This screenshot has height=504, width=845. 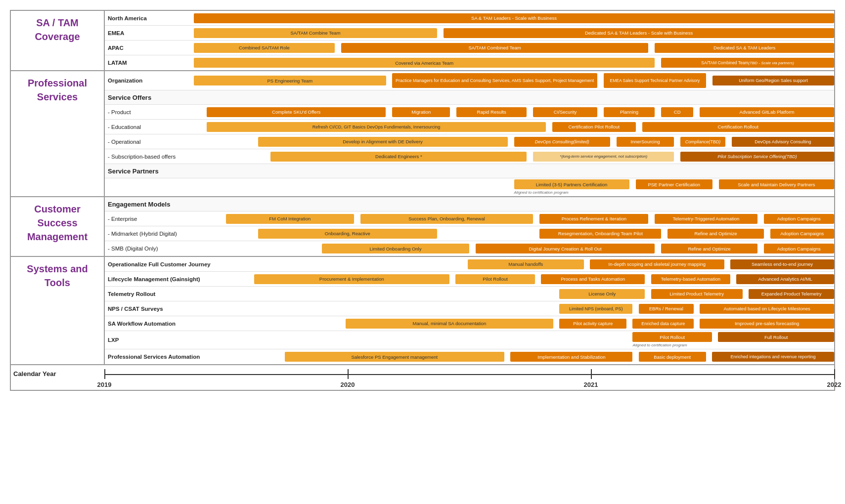 What do you see at coordinates (149, 219) in the screenshot?
I see `enterprise-title: - Enterprise` at bounding box center [149, 219].